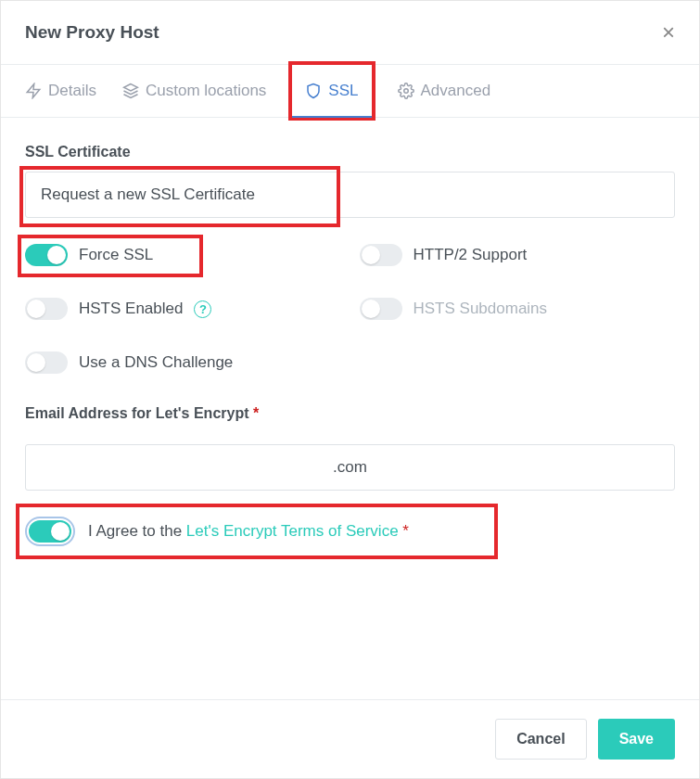  What do you see at coordinates (350, 531) in the screenshot?
I see `agree-row: I Agree to the Let's Encrypt Terms of Se…` at bounding box center [350, 531].